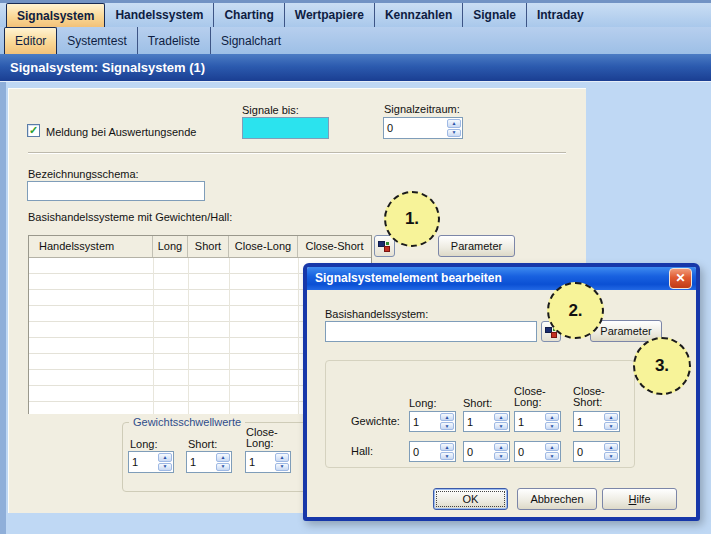 The height and width of the screenshot is (534, 711). What do you see at coordinates (209, 462) in the screenshot?
I see `threshold-short-stepper: 1▲▼` at bounding box center [209, 462].